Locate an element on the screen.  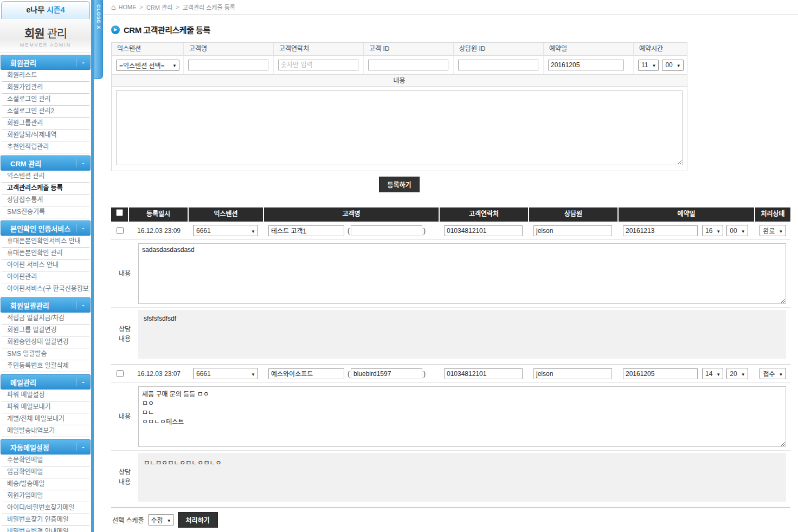
sidebar-item: 비밀번호찾기 인증메일 is located at coordinates (46, 520).